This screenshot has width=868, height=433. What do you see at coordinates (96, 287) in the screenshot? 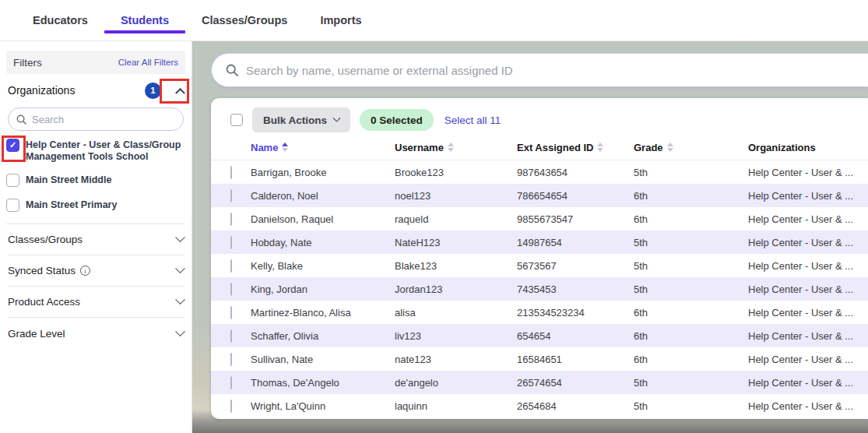
I see `filter-sections: Classes/GroupsSynced StatusiProduct Acce…` at bounding box center [96, 287].